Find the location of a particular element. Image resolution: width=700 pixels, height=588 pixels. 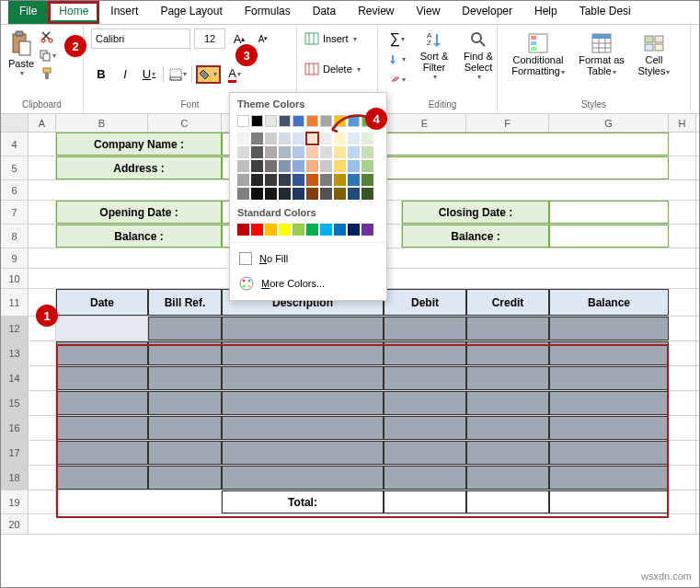

tab-help: Help is located at coordinates (546, 13).